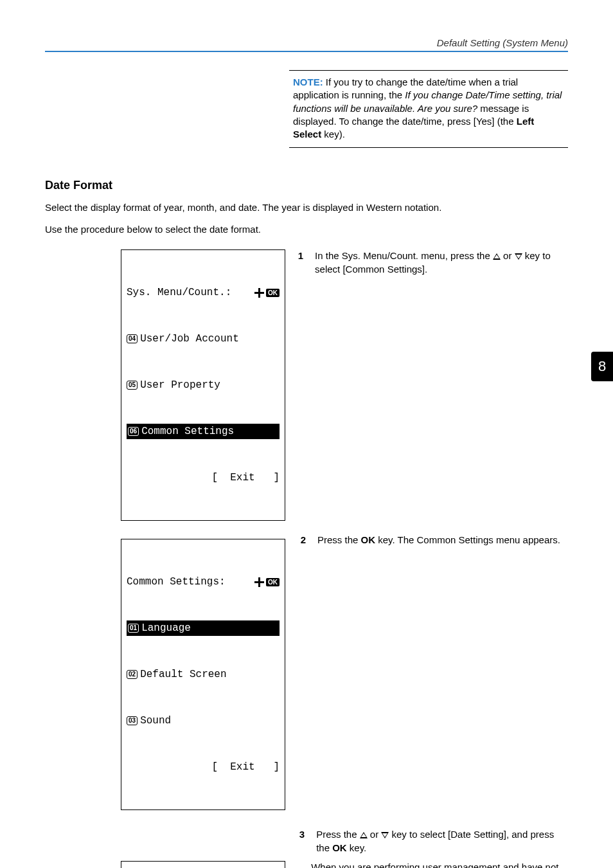 Image resolution: width=613 pixels, height=868 pixels. Describe the element at coordinates (134, 628) in the screenshot. I see `idx-01-icon: 01` at that location.